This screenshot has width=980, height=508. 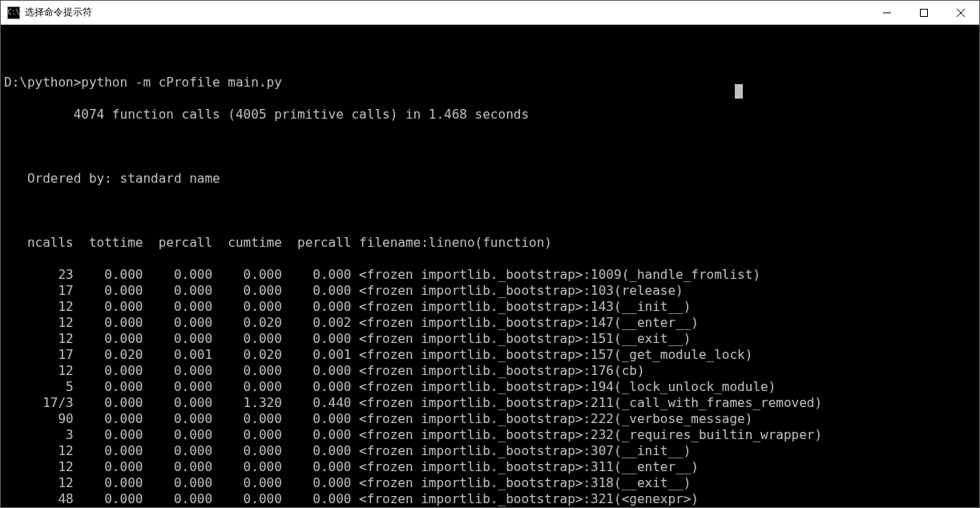 I want to click on app-icon: C:\, so click(x=14, y=13).